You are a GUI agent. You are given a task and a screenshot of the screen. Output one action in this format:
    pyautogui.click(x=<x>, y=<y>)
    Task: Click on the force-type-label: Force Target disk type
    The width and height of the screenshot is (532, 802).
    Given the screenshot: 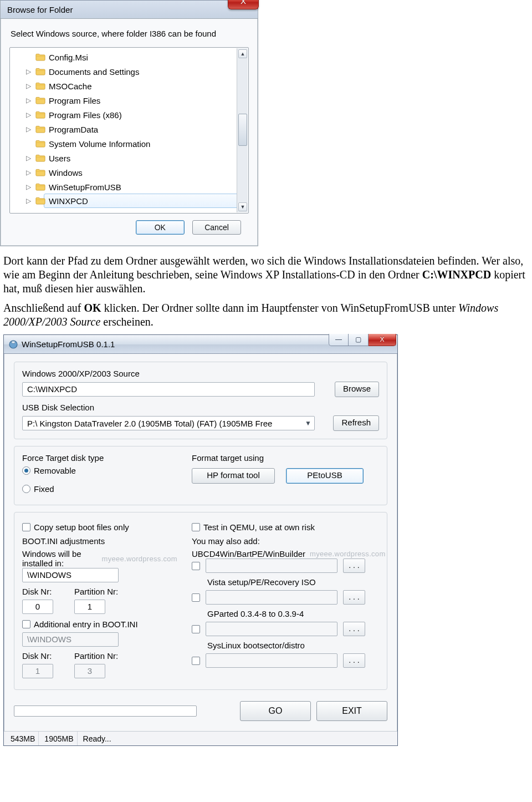 What is the action you would take?
    pyautogui.click(x=100, y=458)
    